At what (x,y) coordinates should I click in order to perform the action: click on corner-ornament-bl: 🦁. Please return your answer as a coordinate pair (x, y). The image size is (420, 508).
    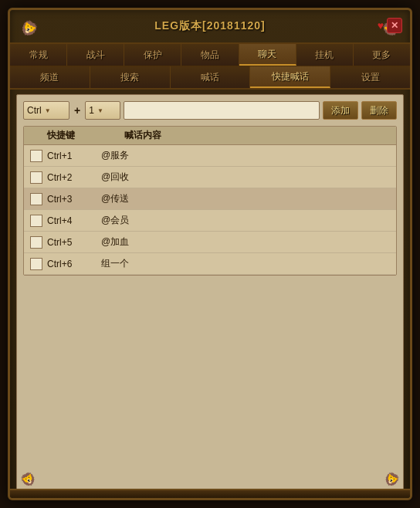
    Looking at the image, I should click on (29, 479).